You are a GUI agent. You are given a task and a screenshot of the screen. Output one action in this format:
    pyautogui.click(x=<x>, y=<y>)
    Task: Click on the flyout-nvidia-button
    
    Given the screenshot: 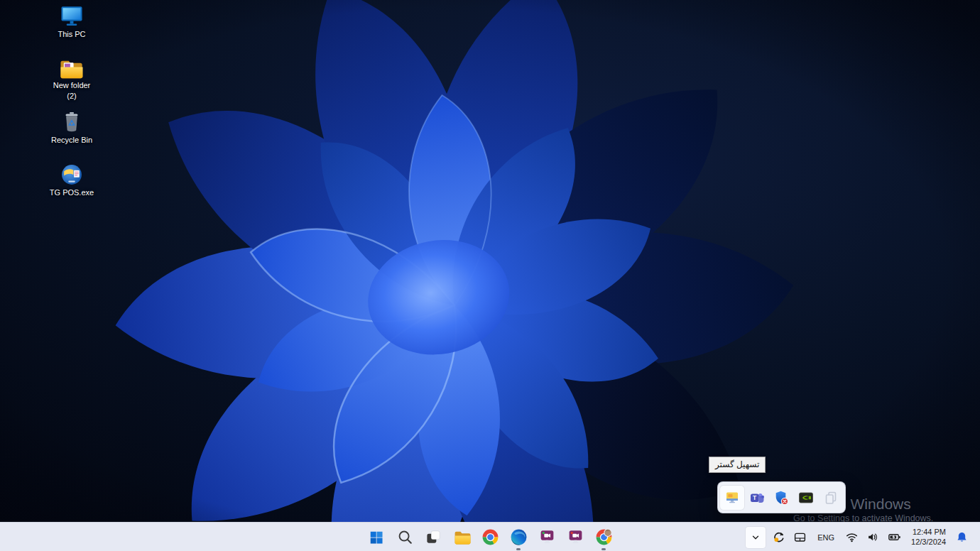 What is the action you would take?
    pyautogui.click(x=806, y=498)
    